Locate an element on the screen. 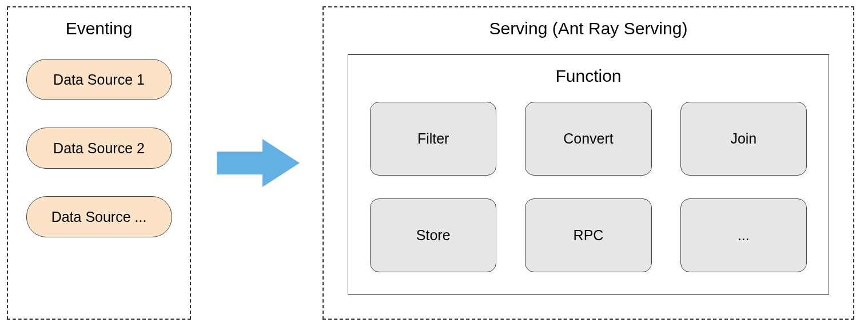  eventing-title: Eventing is located at coordinates (99, 29).